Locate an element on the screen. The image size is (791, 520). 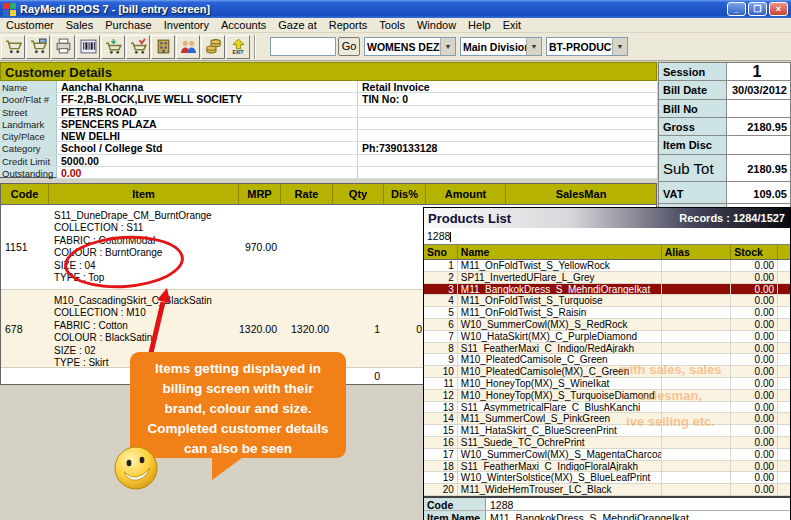
product-row: 3 M11_BangkokDress_S_MehndiOrangeIkat 0.… is located at coordinates (607, 290).